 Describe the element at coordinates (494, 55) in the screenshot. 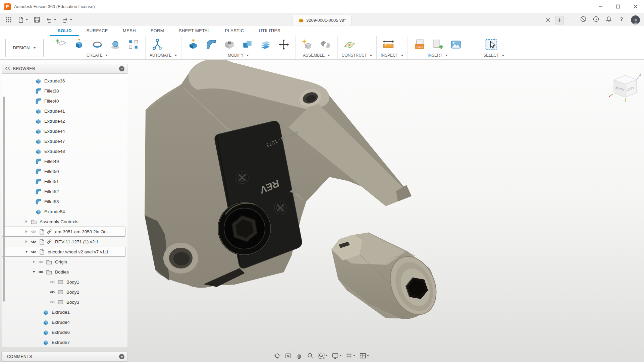

I see `select-menu: SELECT` at that location.